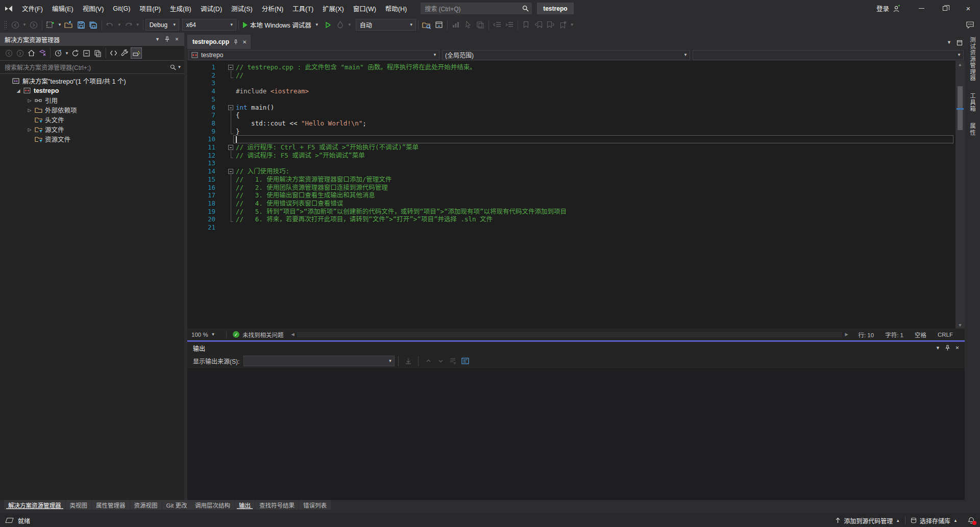 Image resolution: width=980 pixels, height=527 pixels. Describe the element at coordinates (314, 55) in the screenshot. I see `project-scope-dropdown: testrepo ▼` at that location.